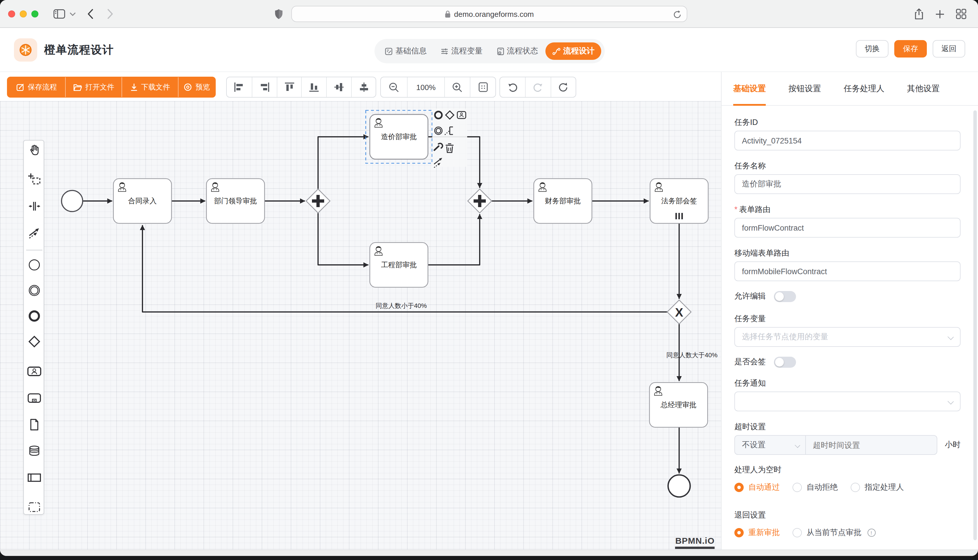  Describe the element at coordinates (406, 51) in the screenshot. I see `tab-basic-info: 基础信息` at that location.